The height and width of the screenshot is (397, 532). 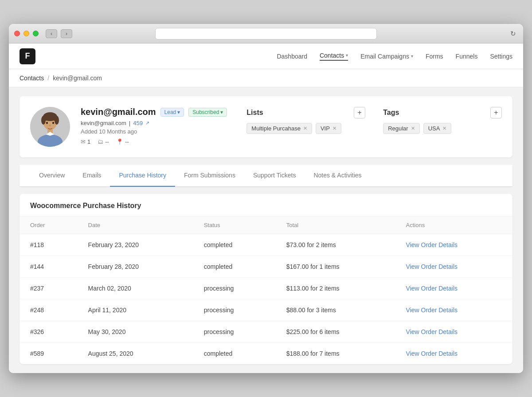 I want to click on stat-files: 🗂 --, so click(x=103, y=142).